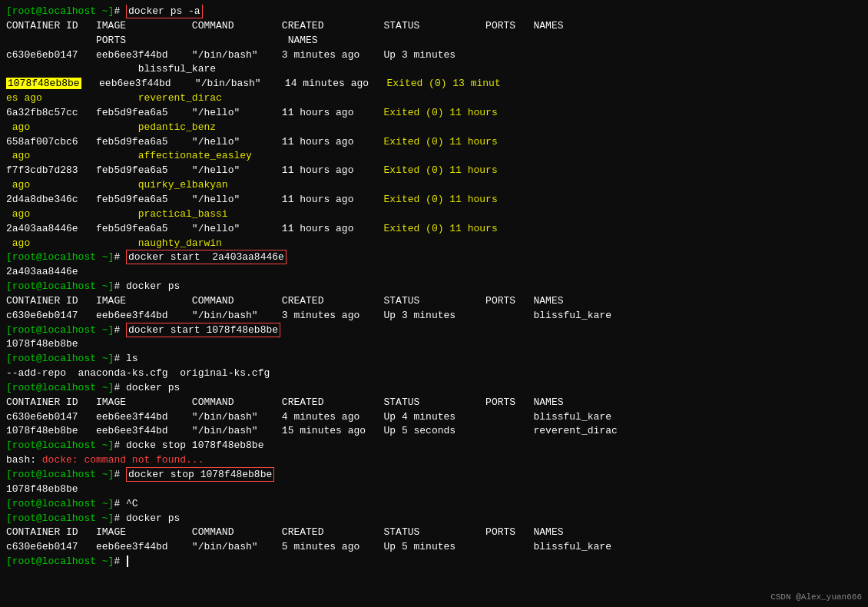  What do you see at coordinates (60, 11) in the screenshot?
I see `prompt-1: [root@localhost ~]` at bounding box center [60, 11].